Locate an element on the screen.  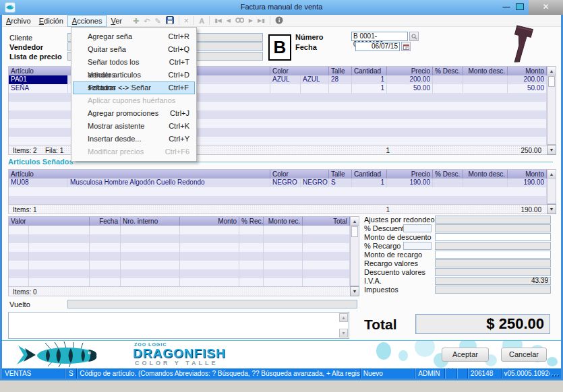
valores-scrollbar: ▲ is located at coordinates (355, 251).